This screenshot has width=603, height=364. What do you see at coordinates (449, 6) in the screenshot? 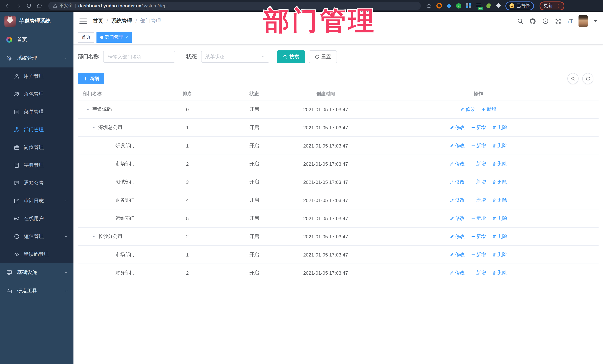
I see `extension-pin-icon` at bounding box center [449, 6].